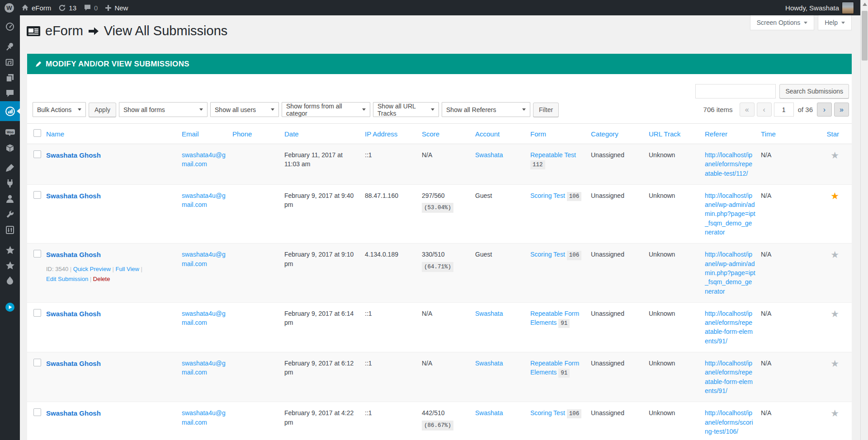  What do you see at coordinates (207, 134) in the screenshot?
I see `column-header-email: Email` at bounding box center [207, 134].